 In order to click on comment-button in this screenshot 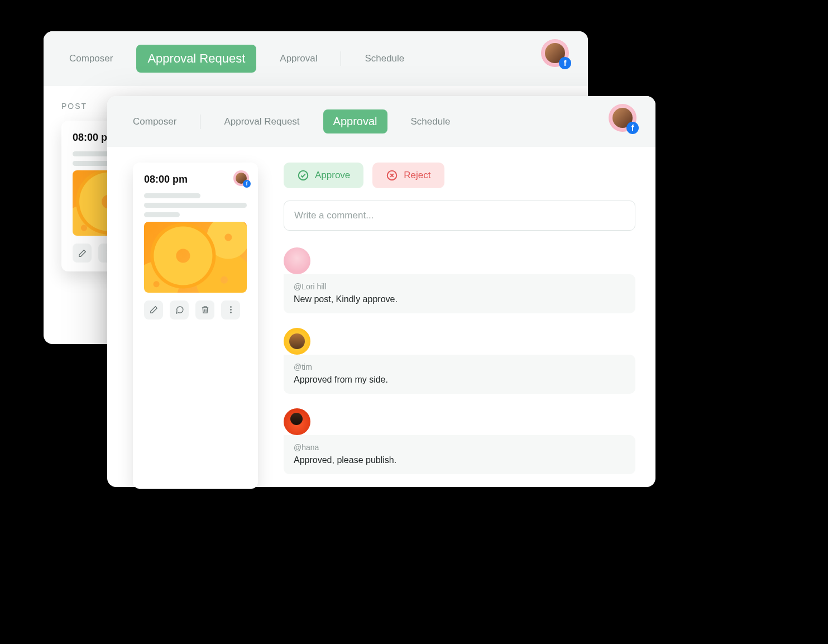, I will do `click(179, 310)`.